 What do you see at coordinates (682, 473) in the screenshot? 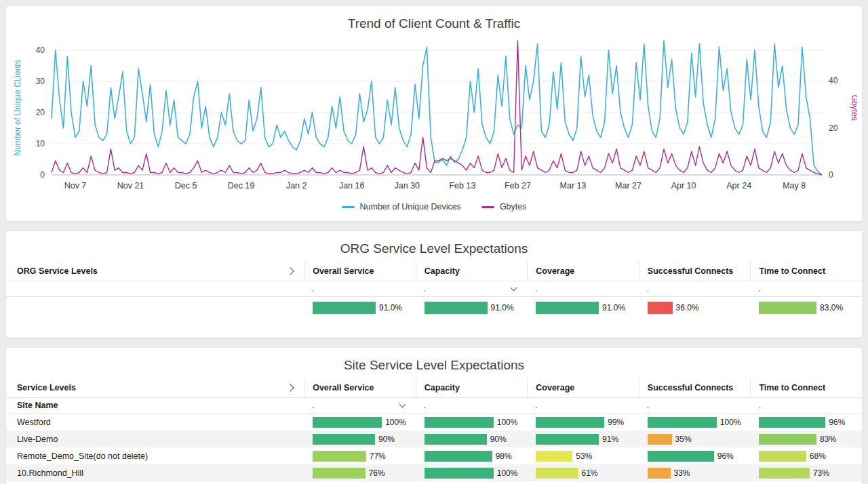
I see `sle-value: 33%` at bounding box center [682, 473].